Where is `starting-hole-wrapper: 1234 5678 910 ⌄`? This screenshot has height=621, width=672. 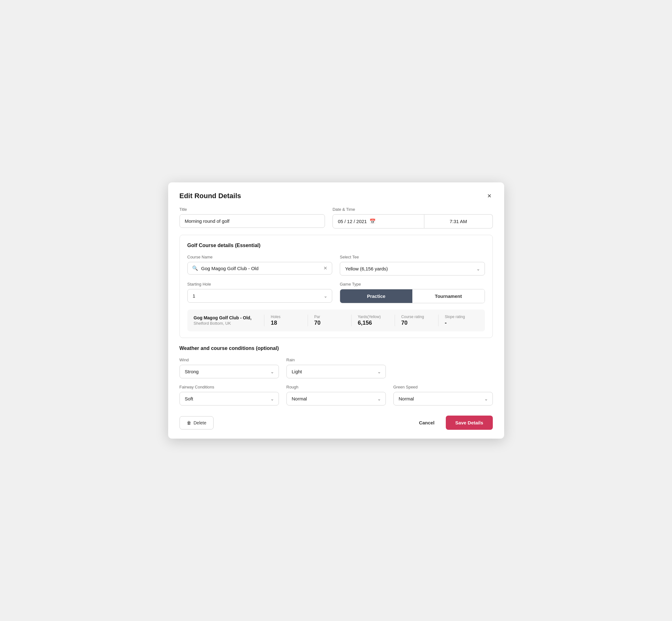 starting-hole-wrapper: 1234 5678 910 ⌄ is located at coordinates (260, 296).